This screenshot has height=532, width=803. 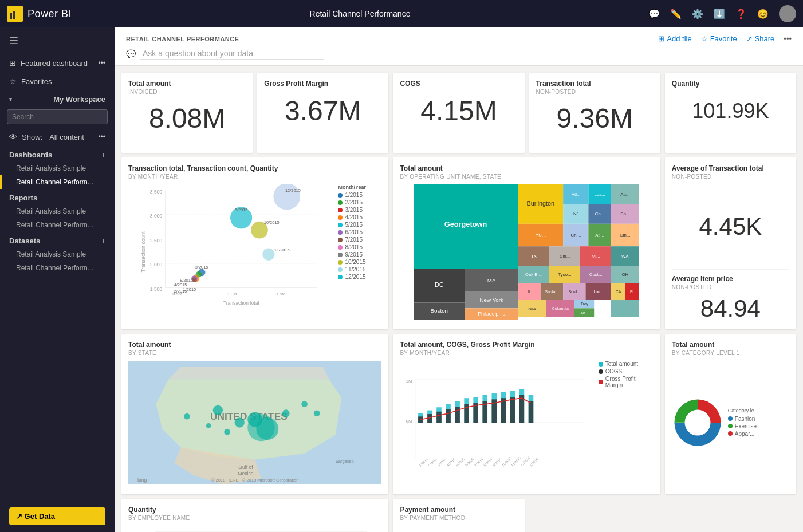 I want to click on download-icon: ⬇️, so click(x=719, y=14).